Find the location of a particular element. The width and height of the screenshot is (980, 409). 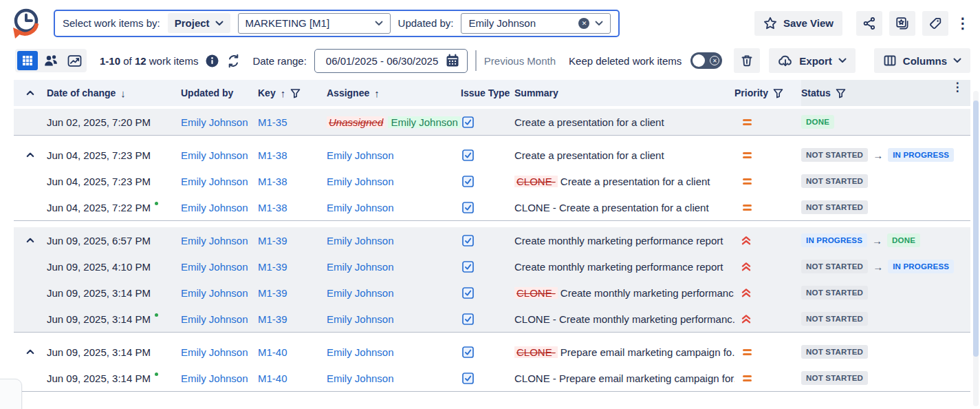

tag-button is located at coordinates (935, 23).